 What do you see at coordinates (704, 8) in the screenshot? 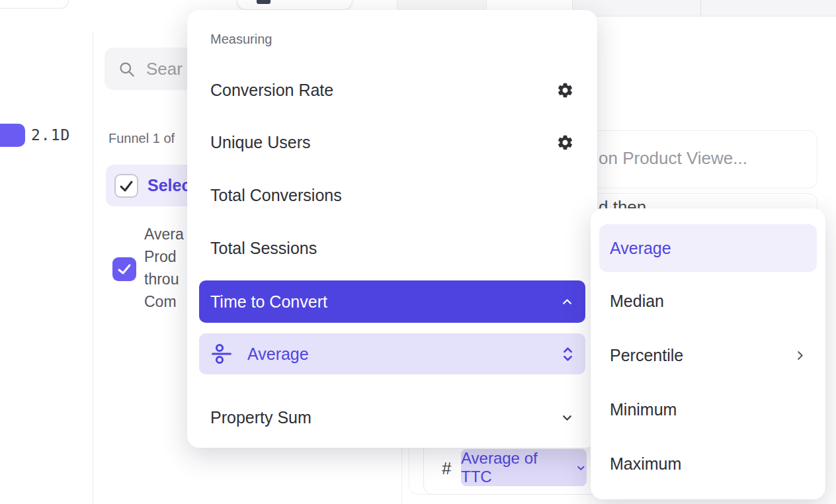
I see `partial-segmented-control` at bounding box center [704, 8].